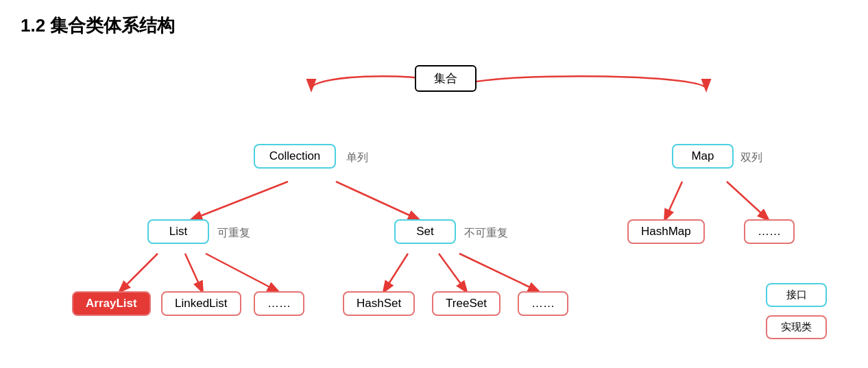 This screenshot has width=868, height=368. Describe the element at coordinates (543, 304) in the screenshot. I see `node-set-etc: ……` at that location.